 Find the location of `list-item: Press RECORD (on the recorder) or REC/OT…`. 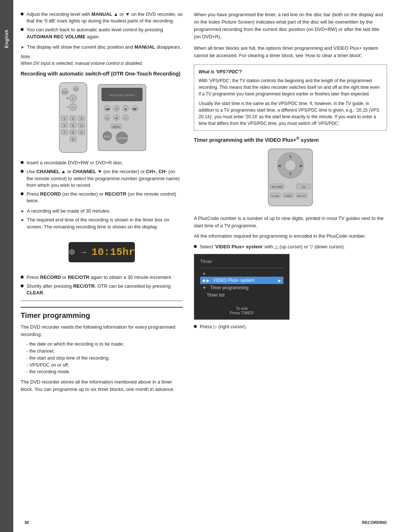

list-item: Press RECORD (on the recorder) or REC/OT… is located at coordinates (102, 197).